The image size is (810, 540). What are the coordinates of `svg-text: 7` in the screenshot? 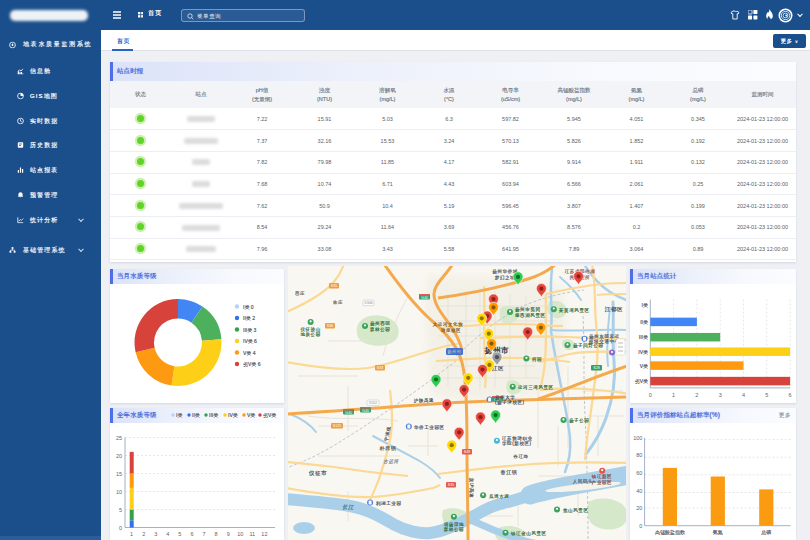 It's located at (204, 534).